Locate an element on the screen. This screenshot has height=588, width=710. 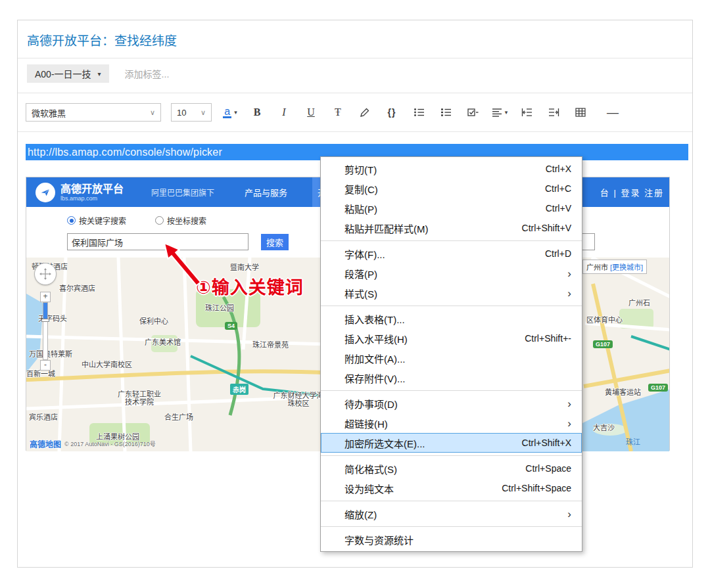
map-label: 中山大学南校区 is located at coordinates (106, 364).